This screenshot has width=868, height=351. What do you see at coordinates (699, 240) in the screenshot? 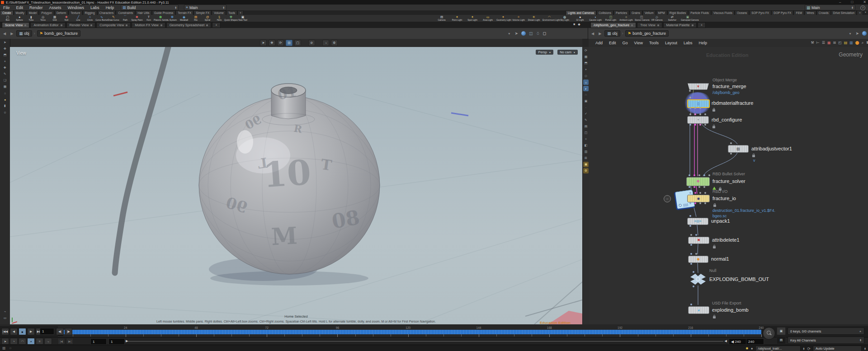
I see `node-attribdelete1: ✖` at bounding box center [699, 240].